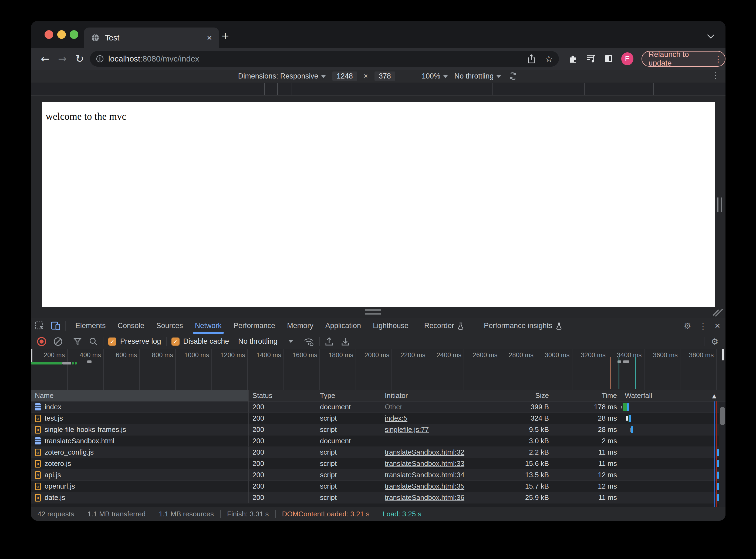 The image size is (756, 559). I want to click on address-bar: localhost:8080/mvc/index ☆, so click(324, 59).